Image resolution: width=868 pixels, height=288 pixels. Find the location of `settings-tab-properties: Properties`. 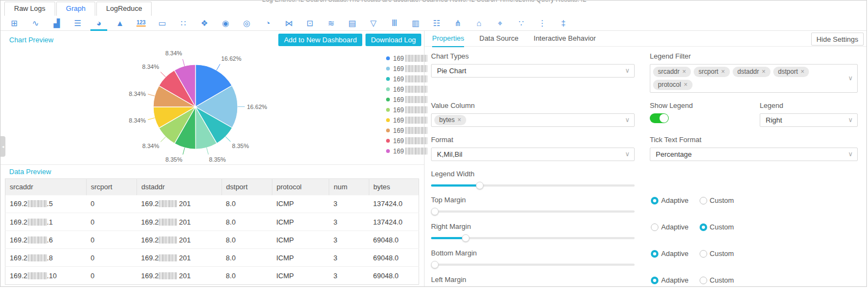

settings-tab-properties: Properties is located at coordinates (448, 39).